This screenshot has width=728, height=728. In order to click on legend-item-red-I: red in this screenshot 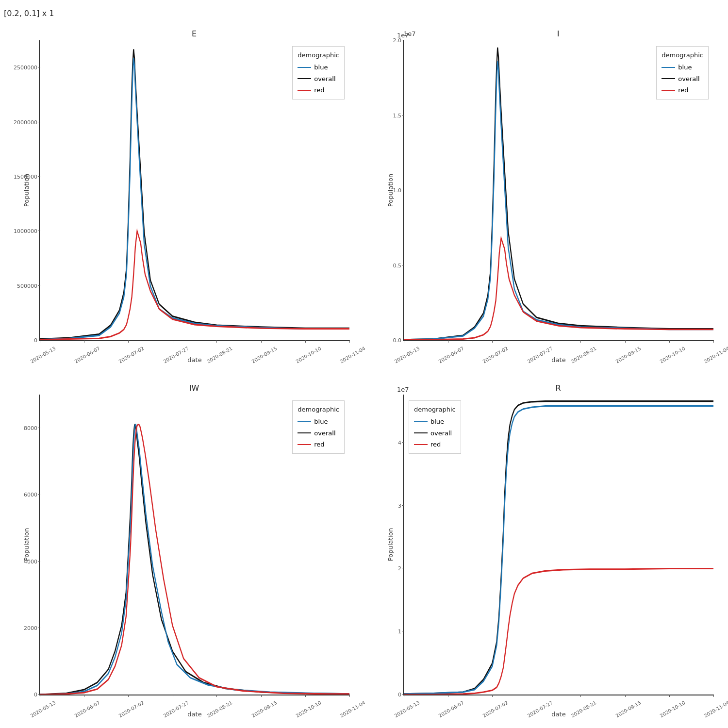, I will do `click(682, 90)`.